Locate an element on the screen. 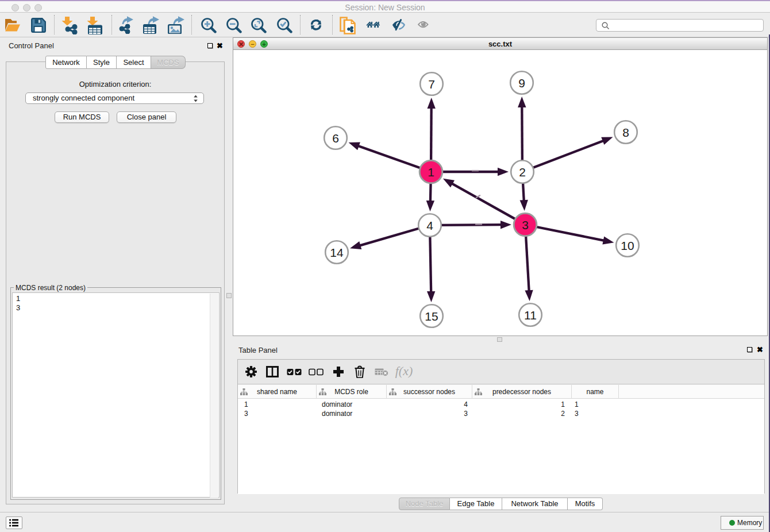 The height and width of the screenshot is (532, 770). svg-text: 7 is located at coordinates (432, 84).